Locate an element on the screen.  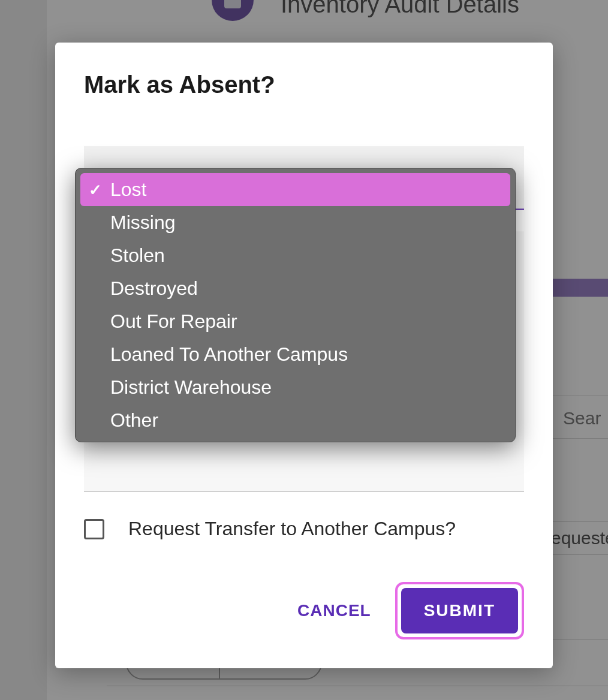
dropdown-option-stolen: Stolen is located at coordinates (295, 255).